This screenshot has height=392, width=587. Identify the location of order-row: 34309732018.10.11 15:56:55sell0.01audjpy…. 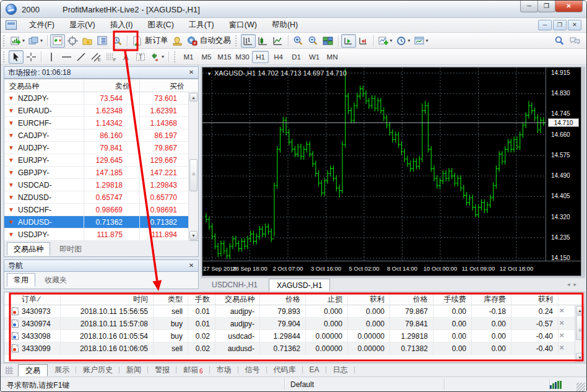
(295, 311).